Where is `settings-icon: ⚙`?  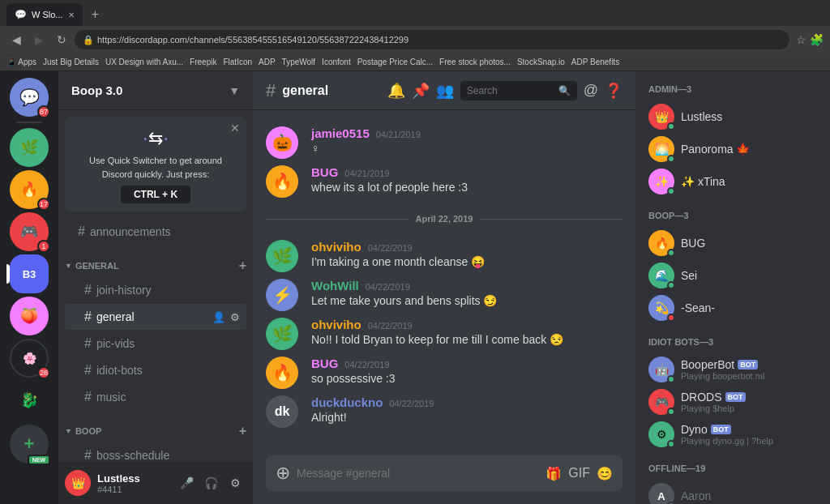 settings-icon: ⚙ is located at coordinates (235, 318).